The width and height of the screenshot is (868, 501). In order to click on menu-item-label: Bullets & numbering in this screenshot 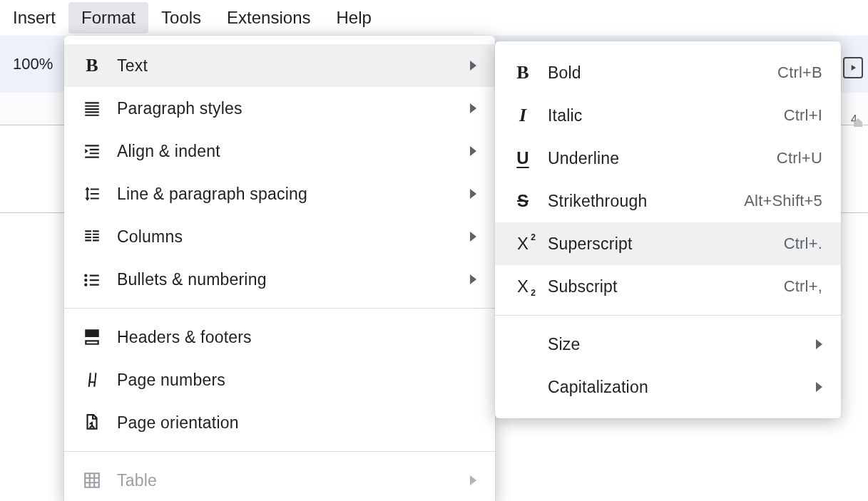, I will do `click(294, 279)`.